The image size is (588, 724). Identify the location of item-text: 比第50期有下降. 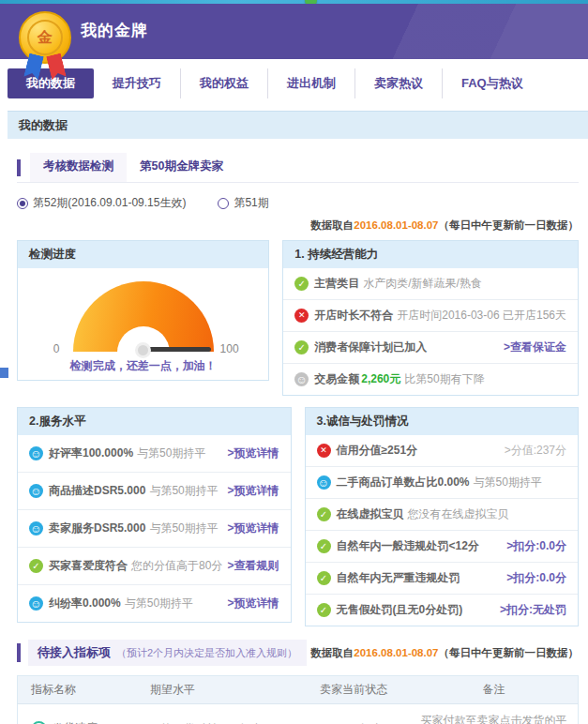
(445, 379).